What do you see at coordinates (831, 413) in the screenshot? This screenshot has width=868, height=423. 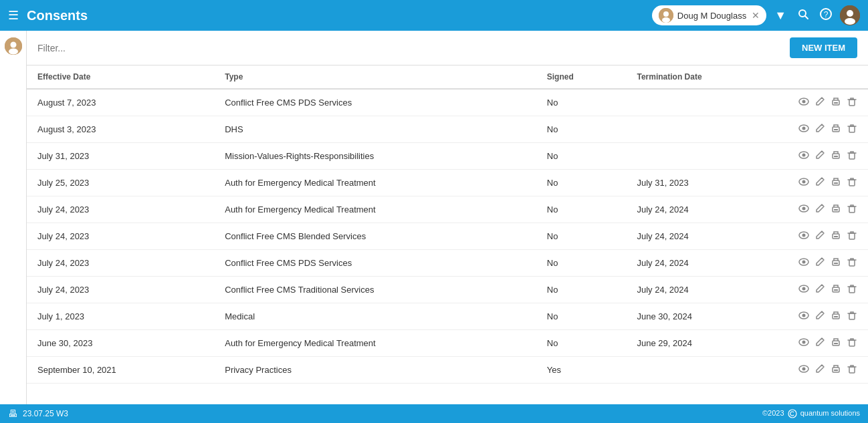 I see `footer-company: quantum solutions` at bounding box center [831, 413].